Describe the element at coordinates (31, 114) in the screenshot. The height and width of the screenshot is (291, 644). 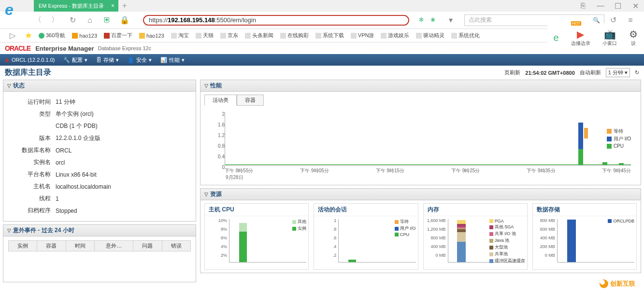
I see `status-label: 类型` at that location.